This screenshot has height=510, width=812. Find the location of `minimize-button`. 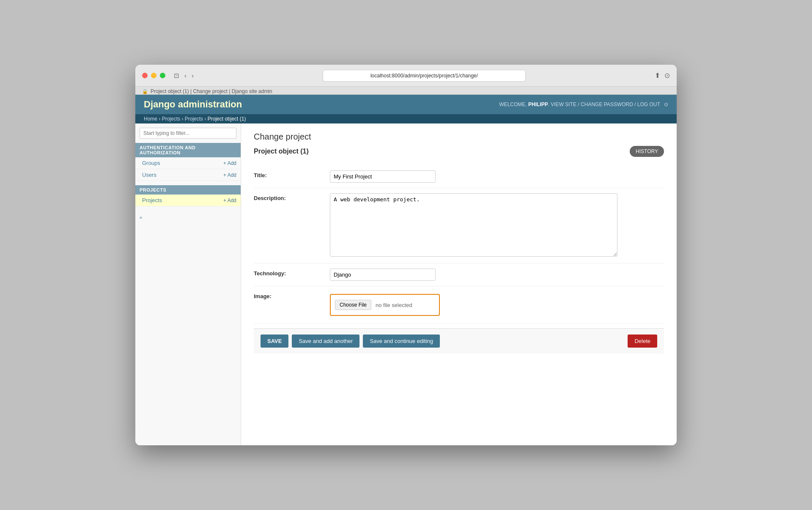

minimize-button is located at coordinates (154, 75).